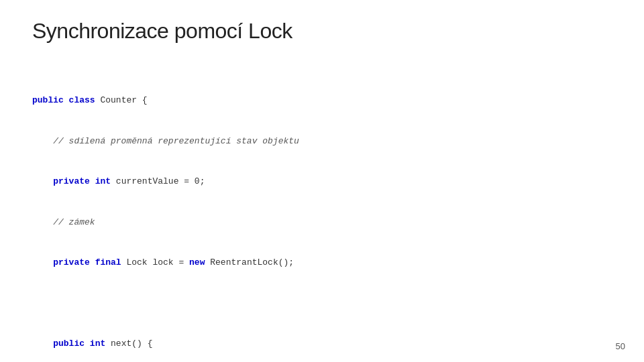 The height and width of the screenshot is (362, 644). What do you see at coordinates (162, 31) in the screenshot?
I see `page-title: Synchronizace pomocí Lock` at bounding box center [162, 31].